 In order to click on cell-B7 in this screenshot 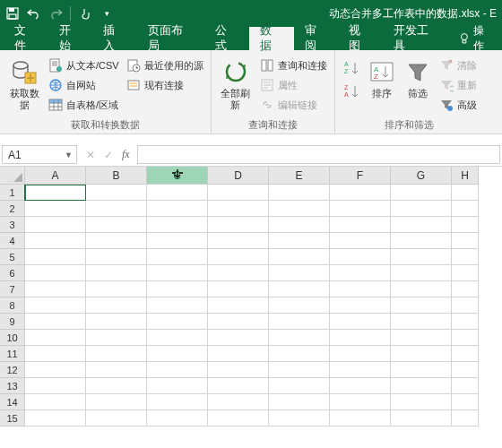, I will do `click(117, 289)`.